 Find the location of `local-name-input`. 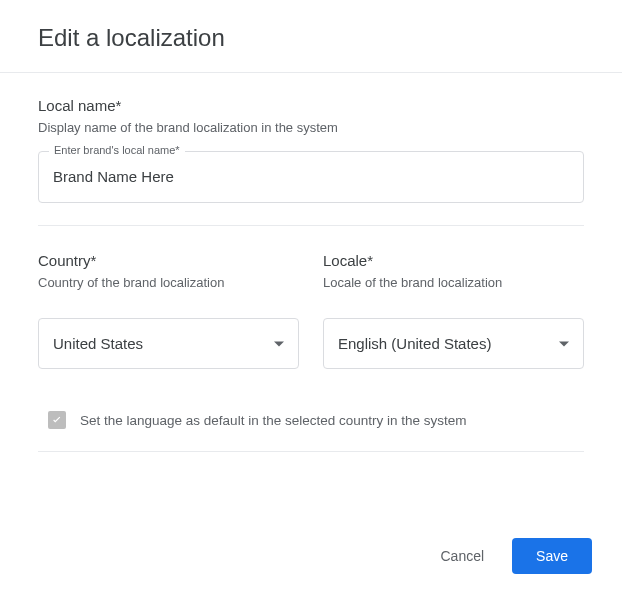

local-name-input is located at coordinates (311, 176).